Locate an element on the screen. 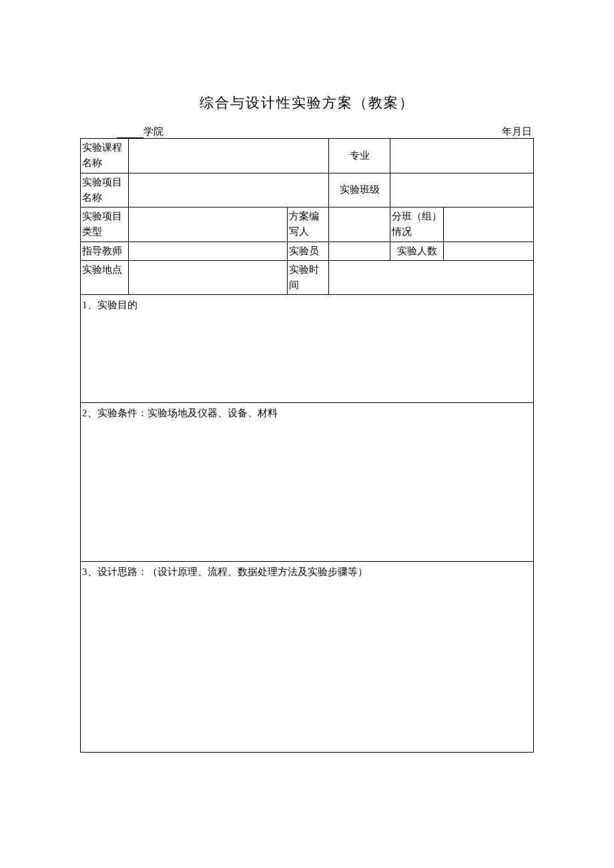 The width and height of the screenshot is (614, 868). table-row: 实验项目类型 方案编写人 分班（组）情况 is located at coordinates (307, 225).